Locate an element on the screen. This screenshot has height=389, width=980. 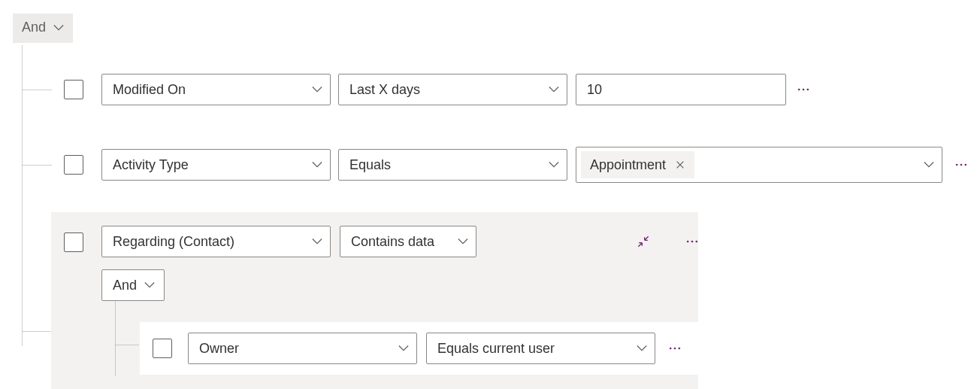
group-operator-related-label: And is located at coordinates (125, 286).